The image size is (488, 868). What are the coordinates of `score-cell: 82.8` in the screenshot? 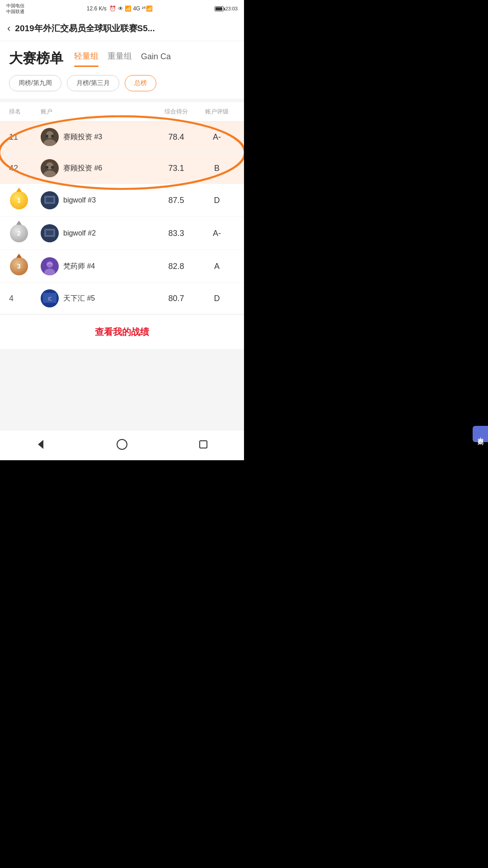 It's located at (176, 267).